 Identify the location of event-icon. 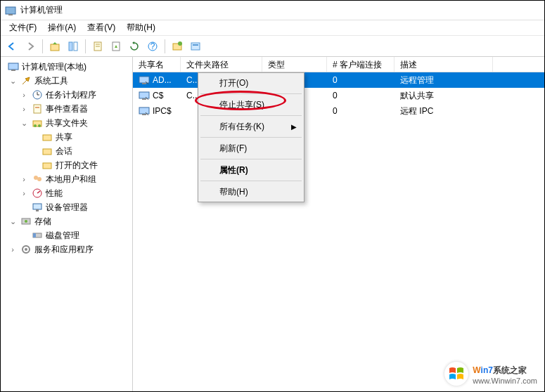
(37, 109).